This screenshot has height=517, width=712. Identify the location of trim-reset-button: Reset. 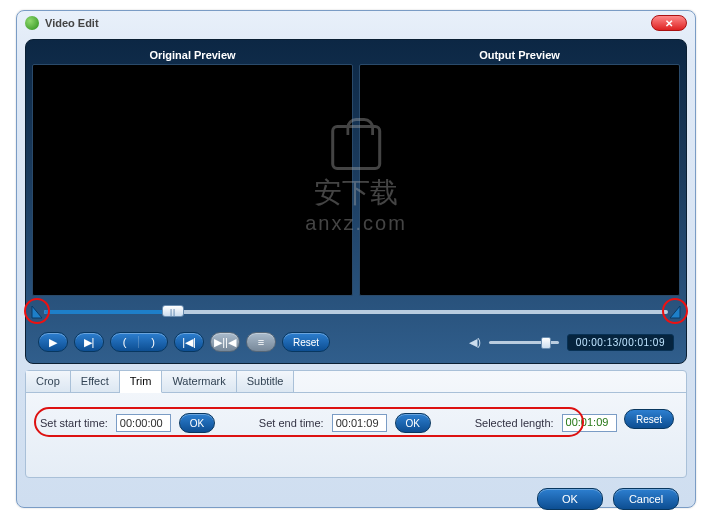
(649, 419).